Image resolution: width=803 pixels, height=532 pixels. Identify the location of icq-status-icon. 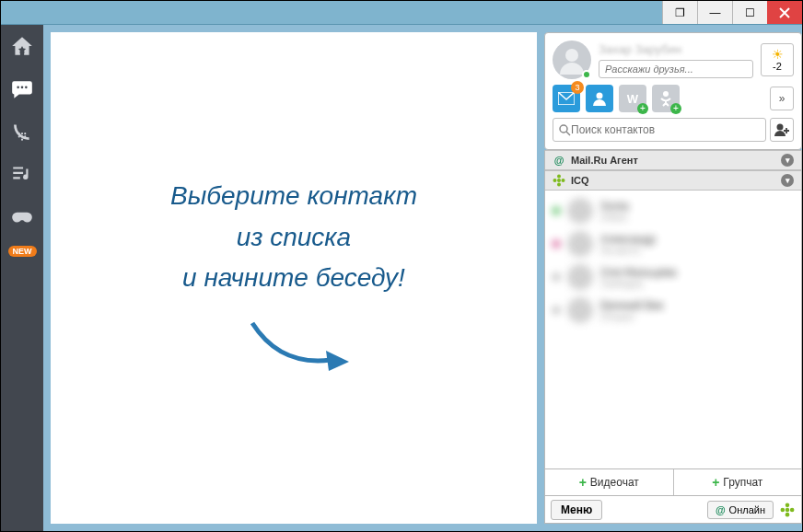
(787, 510).